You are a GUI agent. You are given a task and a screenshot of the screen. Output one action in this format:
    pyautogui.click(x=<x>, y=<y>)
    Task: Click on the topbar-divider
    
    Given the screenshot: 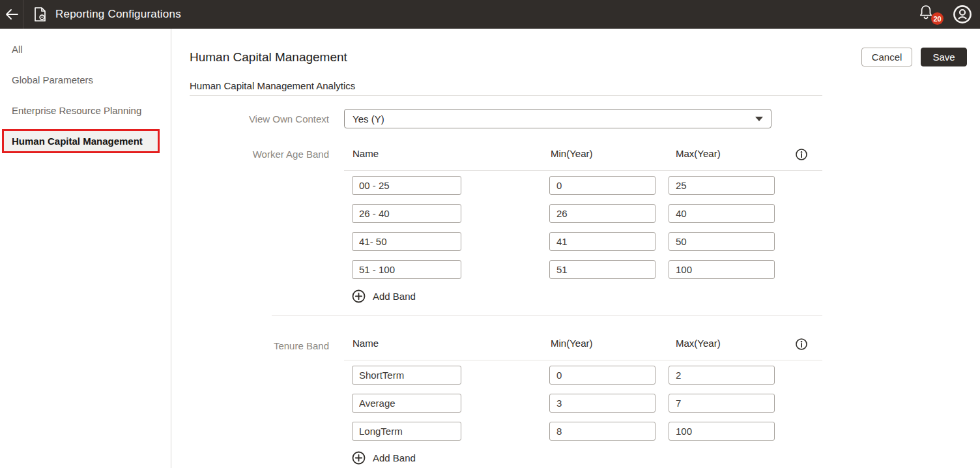 What is the action you would take?
    pyautogui.click(x=23, y=14)
    